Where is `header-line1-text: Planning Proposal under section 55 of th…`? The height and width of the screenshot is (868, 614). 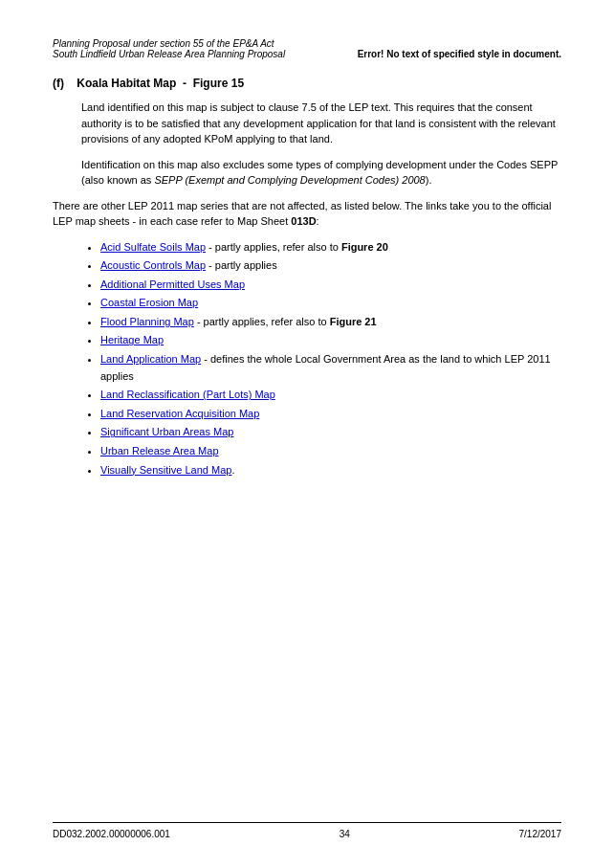 header-line1-text: Planning Proposal under section 55 of th… is located at coordinates (164, 44).